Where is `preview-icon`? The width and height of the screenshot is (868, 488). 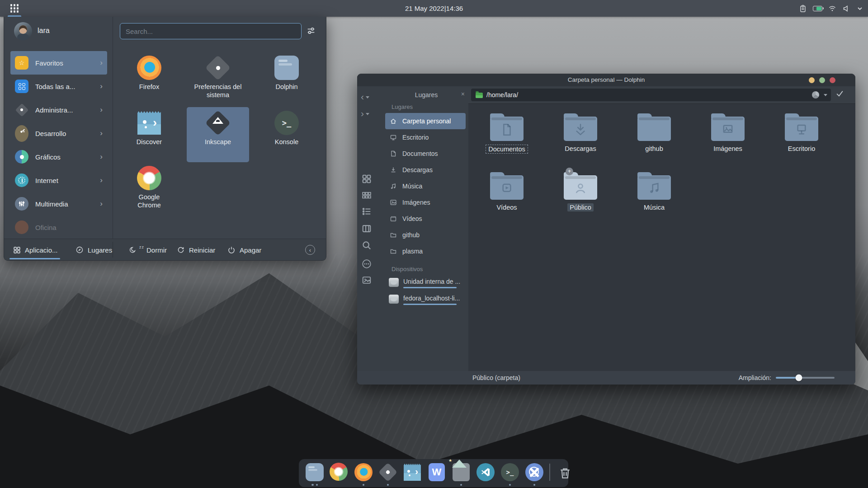
preview-icon is located at coordinates (367, 280).